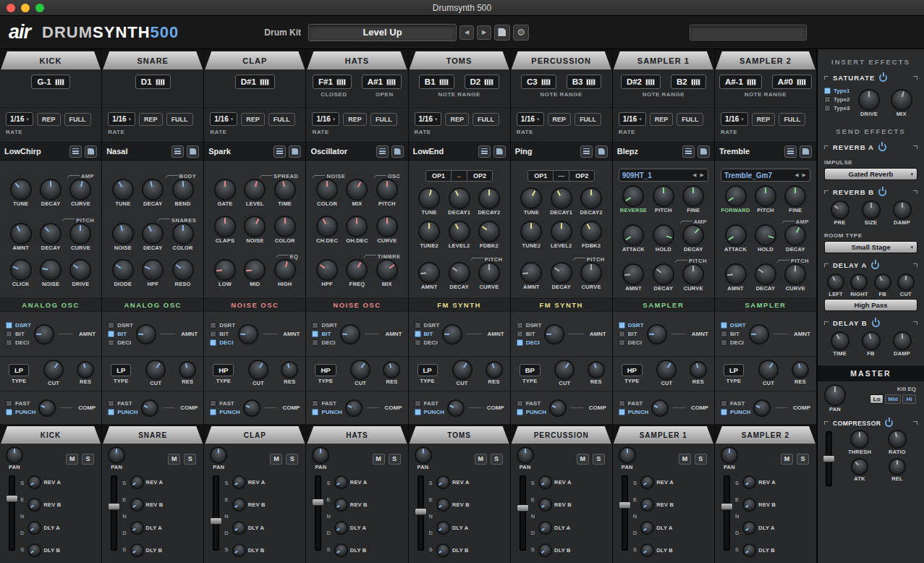  Describe the element at coordinates (502, 33) in the screenshot. I see `kit-save-button` at that location.